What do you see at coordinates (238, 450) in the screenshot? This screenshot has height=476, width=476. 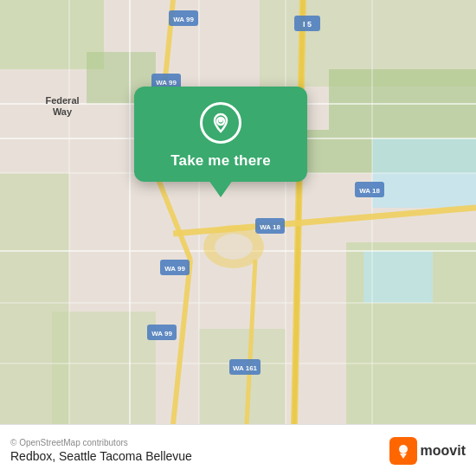 I see `bottom-bar: © OpenStreetMap contributors Redbox, Sea…` at bounding box center [238, 450].